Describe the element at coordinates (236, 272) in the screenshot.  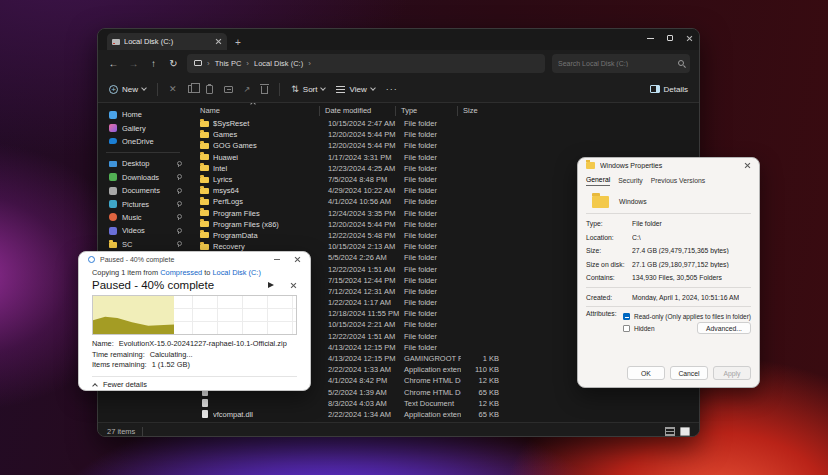
I see `destination-folder-link: Local Disk (C:)` at that location.